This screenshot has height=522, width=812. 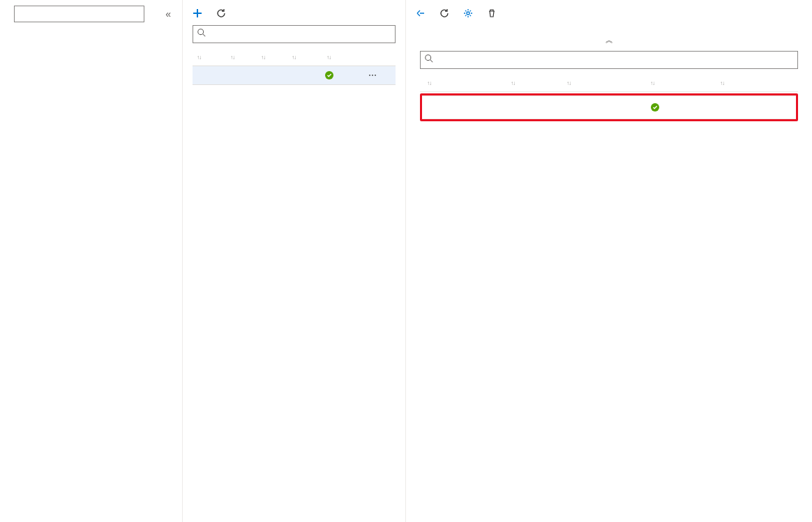 I want to click on webhook-row: ⋯, so click(x=294, y=75).